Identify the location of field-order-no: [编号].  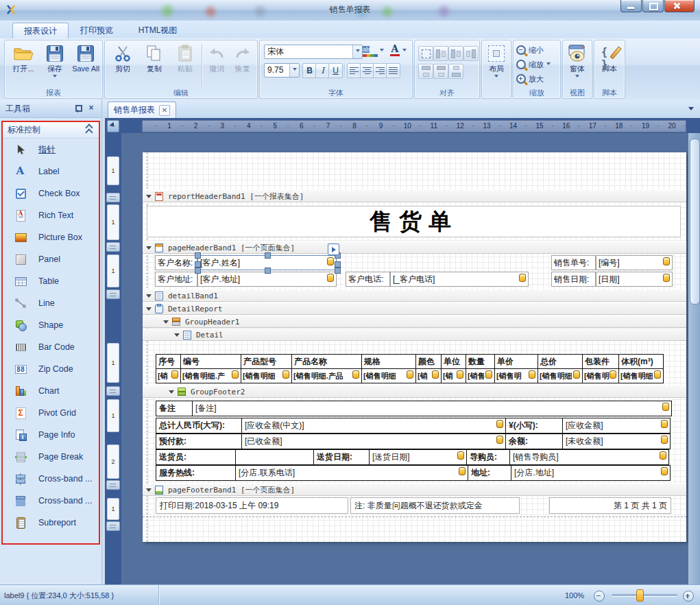
(634, 263).